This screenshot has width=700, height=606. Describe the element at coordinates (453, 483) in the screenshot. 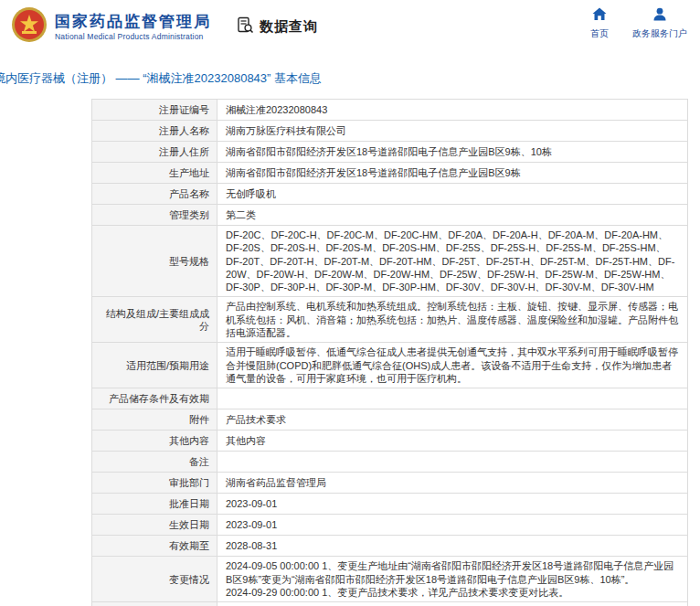

I see `row-value: 湖南省药品监督管理局` at that location.